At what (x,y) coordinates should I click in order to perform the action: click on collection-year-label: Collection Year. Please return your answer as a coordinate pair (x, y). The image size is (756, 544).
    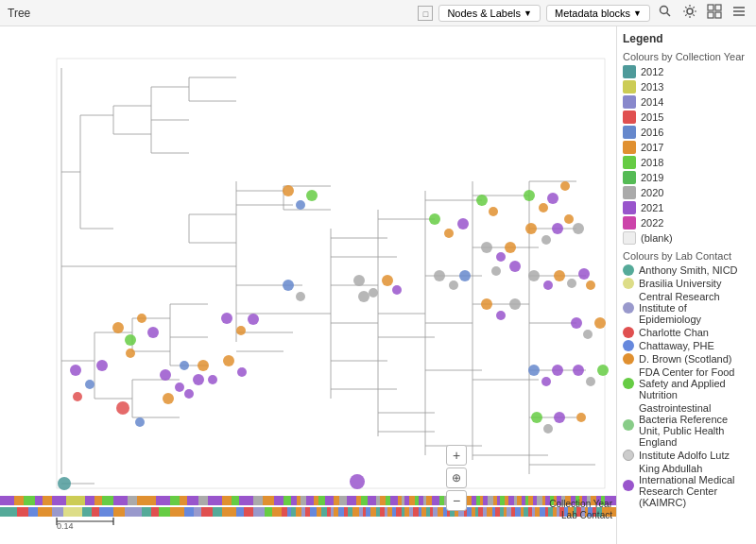
    Looking at the image, I should click on (580, 504).